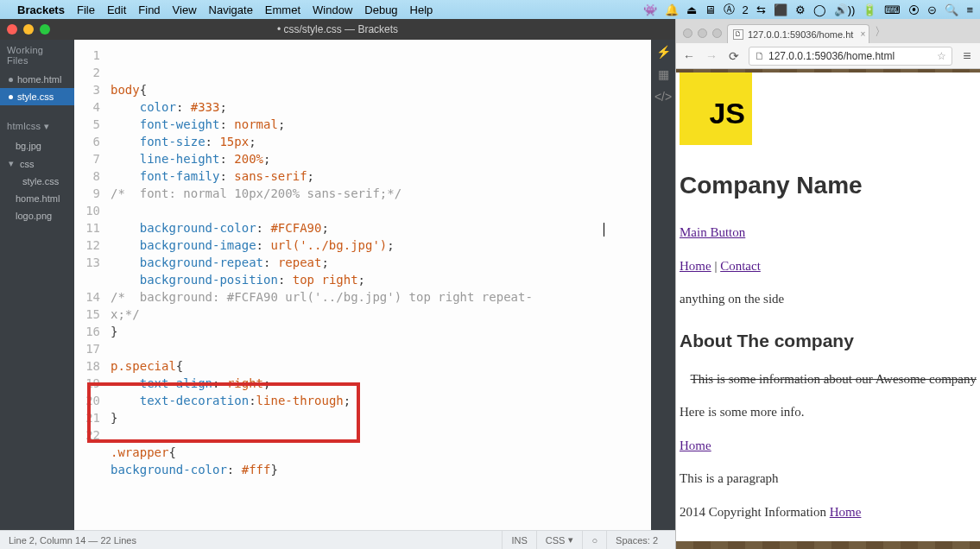  I want to click on code-line: text-decoration:line-through;, so click(377, 401).